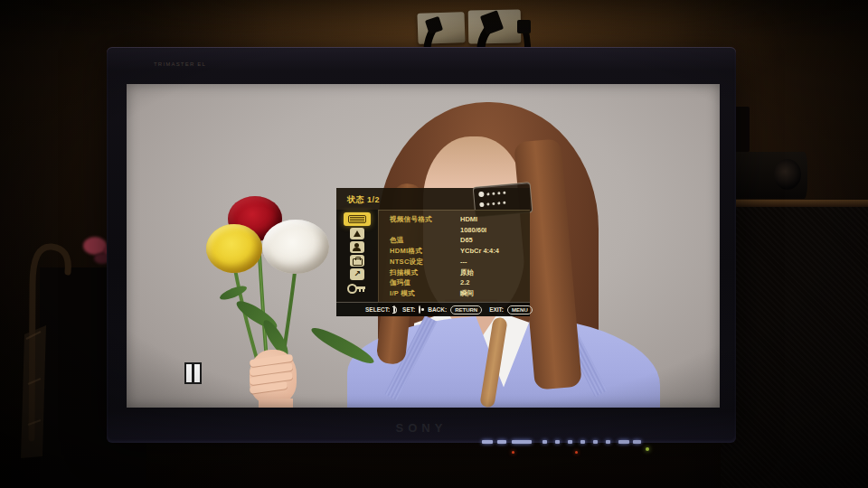 The height and width of the screenshot is (488, 868). What do you see at coordinates (363, 201) in the screenshot?
I see `osd-page-title: 状态 1/2` at bounding box center [363, 201].